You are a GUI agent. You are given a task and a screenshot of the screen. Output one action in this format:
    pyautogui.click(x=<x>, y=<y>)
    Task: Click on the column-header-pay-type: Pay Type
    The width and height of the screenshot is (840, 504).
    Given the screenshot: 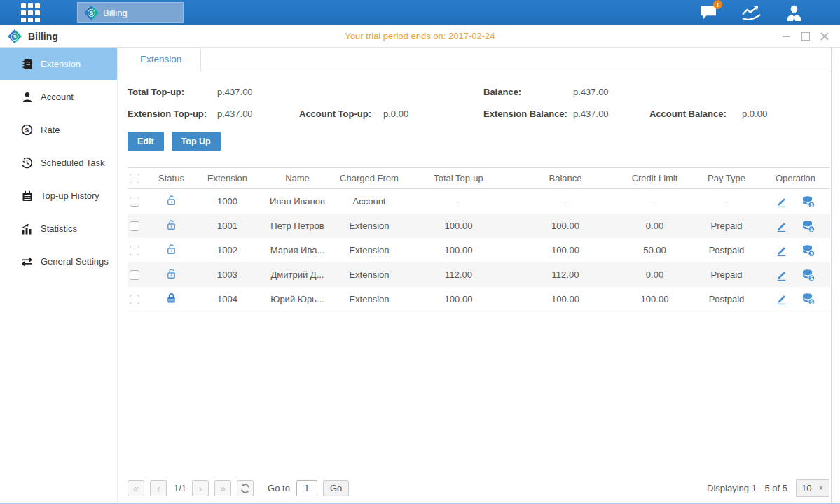 What is the action you would take?
    pyautogui.click(x=727, y=178)
    